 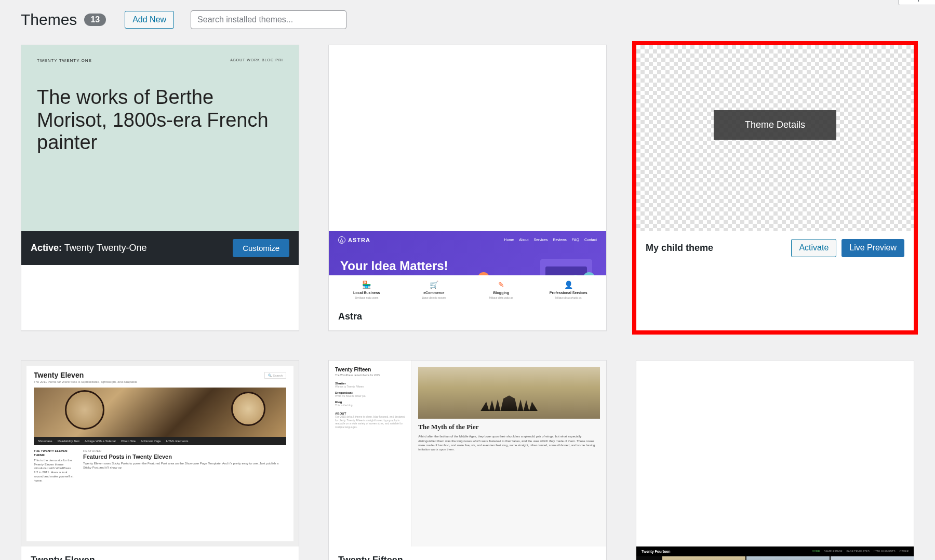 I want to click on preview-nav: ABOUT WORK BLOG PRI, so click(x=257, y=60).